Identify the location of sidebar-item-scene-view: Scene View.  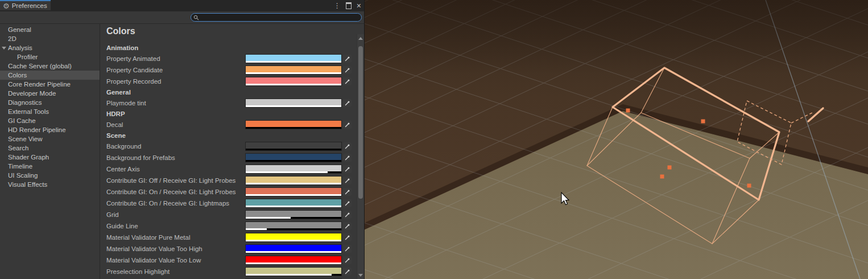
(50, 139).